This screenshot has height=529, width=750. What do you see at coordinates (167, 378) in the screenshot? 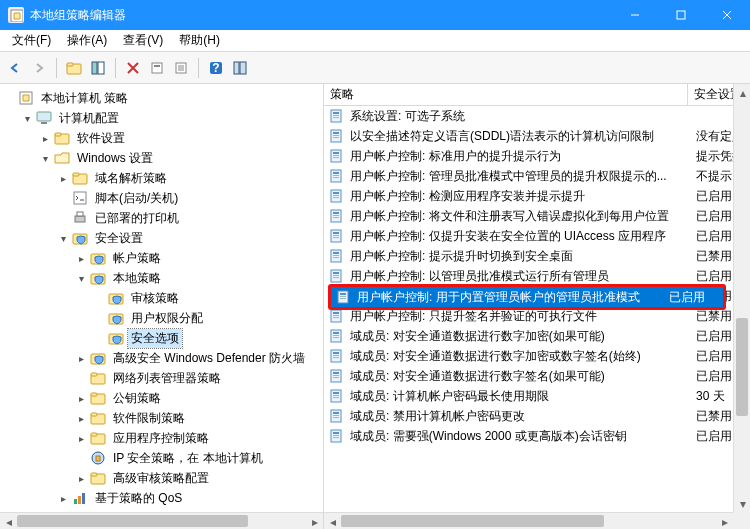
I see `tree-node-label: 网络列表管理器策略` at bounding box center [167, 378].